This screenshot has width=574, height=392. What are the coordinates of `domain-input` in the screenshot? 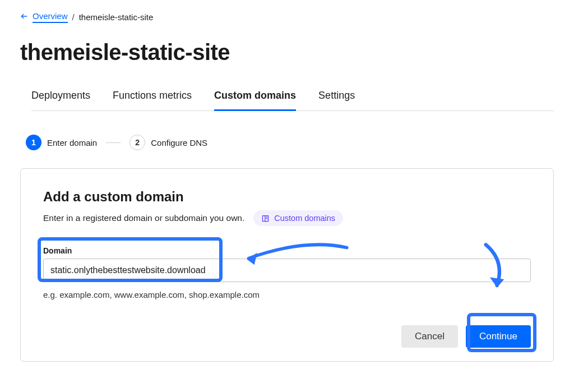 It's located at (287, 270).